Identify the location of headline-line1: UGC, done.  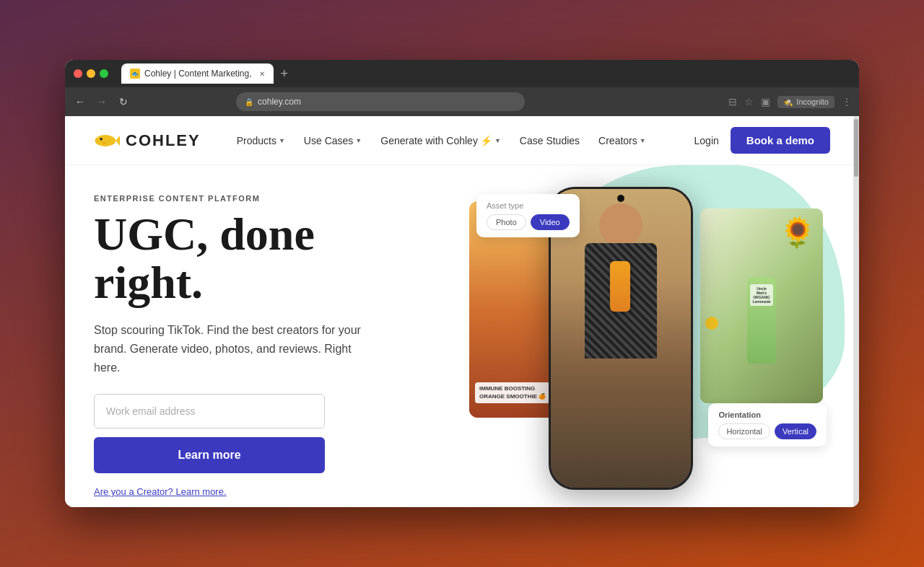
(204, 234).